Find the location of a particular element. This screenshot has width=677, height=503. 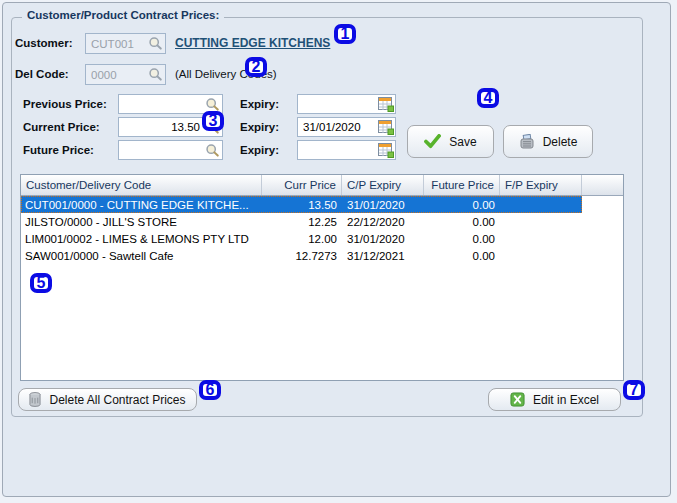

edit-in-excel-button: Edit in Excel is located at coordinates (554, 400).